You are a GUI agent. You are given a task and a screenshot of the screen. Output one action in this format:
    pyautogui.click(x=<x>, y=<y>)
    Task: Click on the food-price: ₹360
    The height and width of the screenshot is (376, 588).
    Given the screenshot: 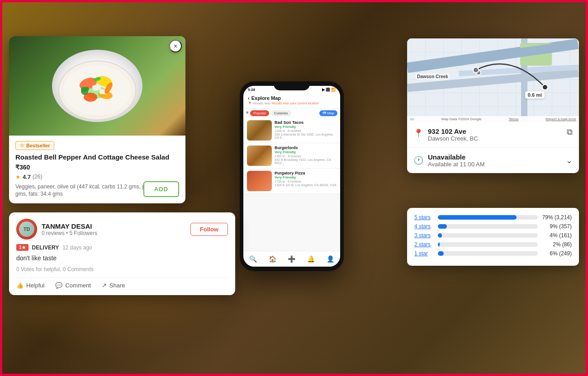 What is the action you would take?
    pyautogui.click(x=97, y=167)
    